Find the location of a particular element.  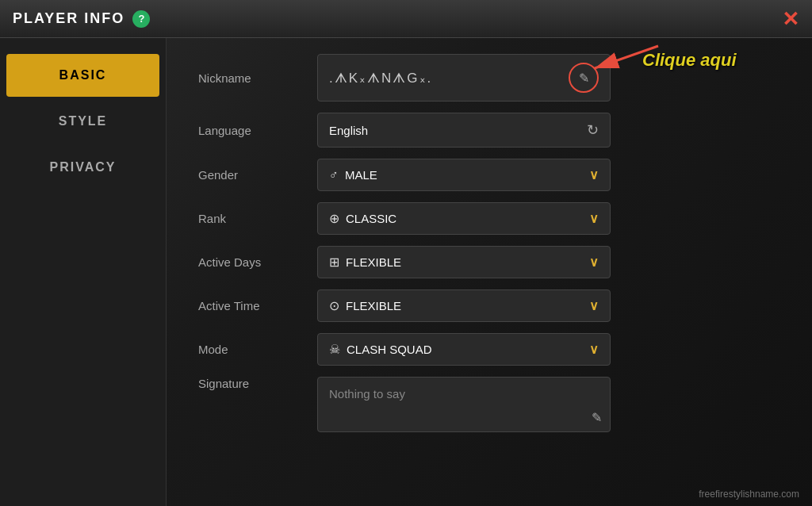

rank-icon: ⊕ is located at coordinates (335, 219).